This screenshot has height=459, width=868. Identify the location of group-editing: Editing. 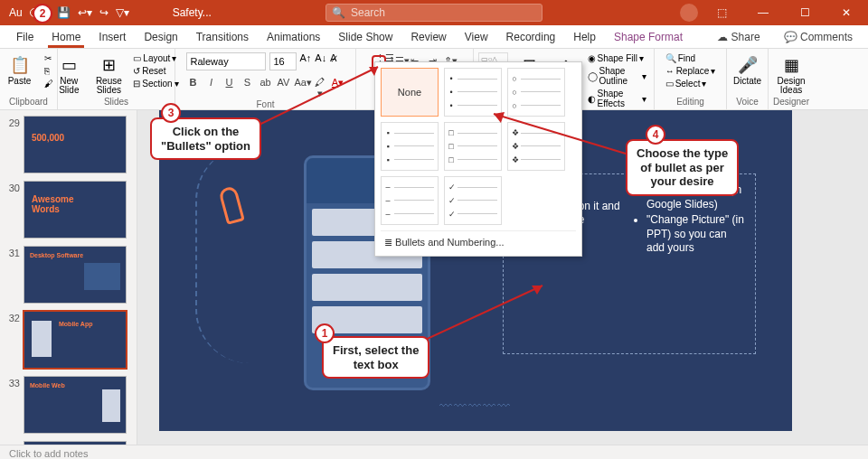
(691, 102).